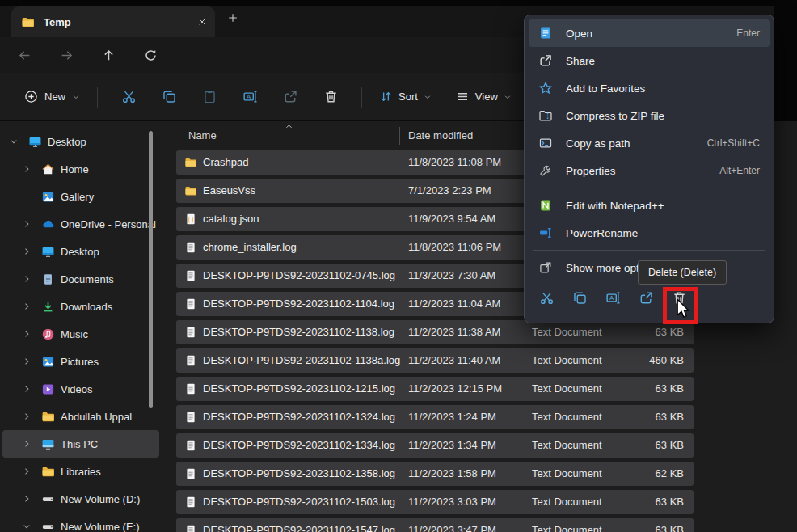 This screenshot has height=532, width=797. What do you see at coordinates (233, 18) in the screenshot?
I see `new-tab-button` at bounding box center [233, 18].